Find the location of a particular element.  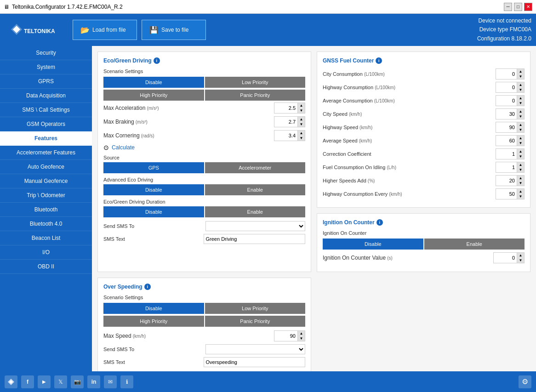

sidebar-item-sms-call: SMS \ Call Settings is located at coordinates (46, 110).